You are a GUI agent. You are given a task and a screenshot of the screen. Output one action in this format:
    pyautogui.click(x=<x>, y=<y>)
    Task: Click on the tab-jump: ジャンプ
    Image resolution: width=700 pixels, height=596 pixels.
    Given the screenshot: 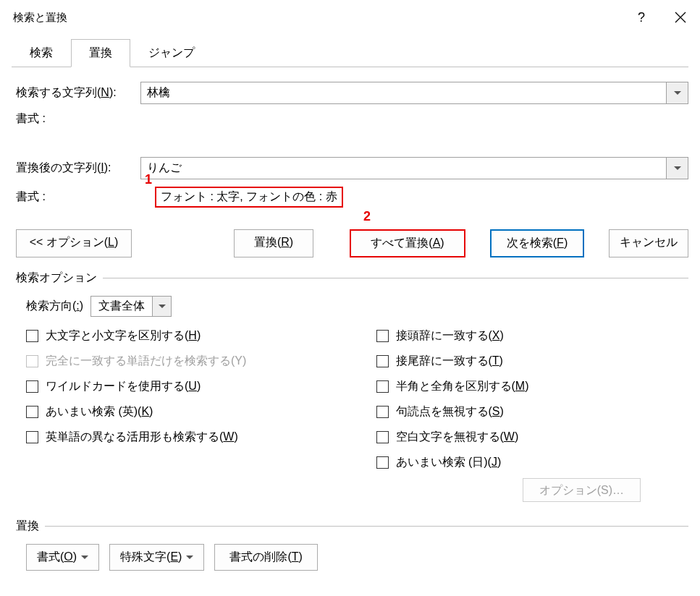 What is the action you would take?
    pyautogui.click(x=172, y=54)
    